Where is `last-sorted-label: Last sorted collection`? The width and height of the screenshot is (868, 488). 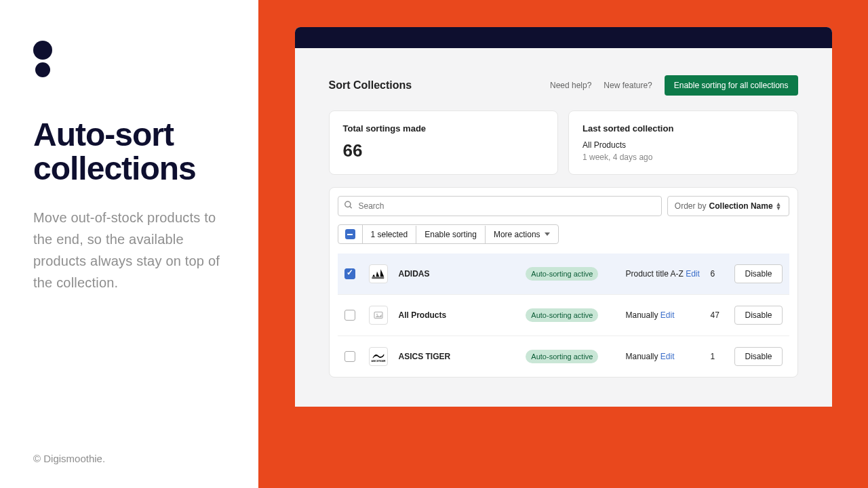 last-sorted-label: Last sorted collection is located at coordinates (684, 129).